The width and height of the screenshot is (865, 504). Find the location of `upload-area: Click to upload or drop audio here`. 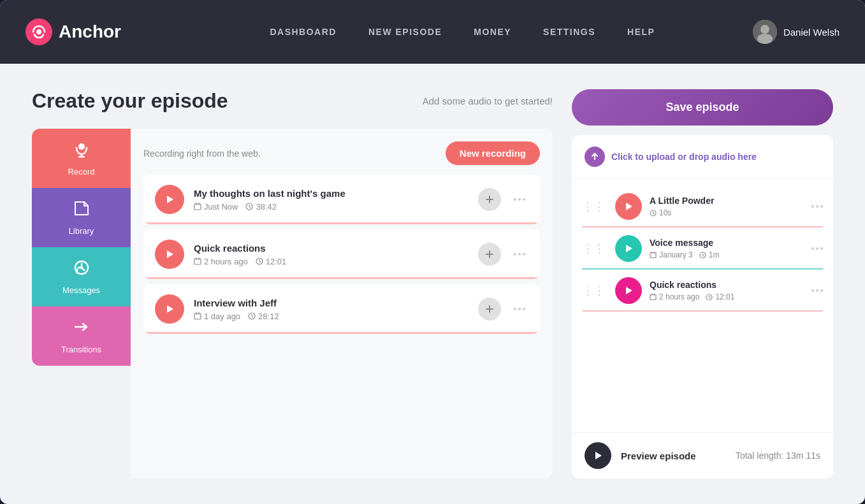

upload-area: Click to upload or drop audio here is located at coordinates (702, 157).